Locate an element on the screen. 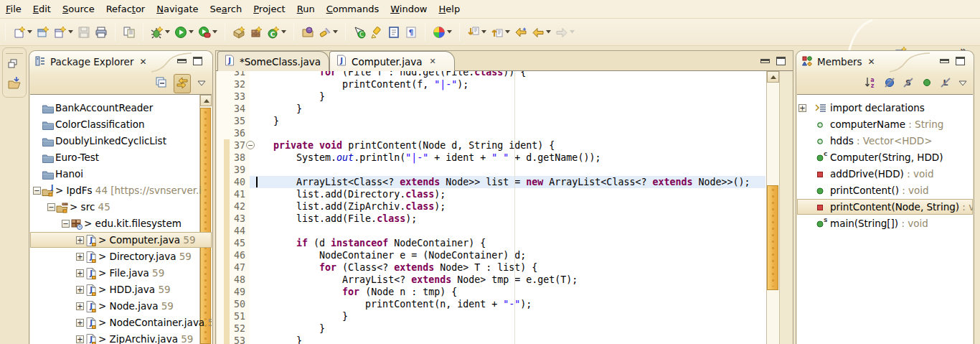  member-item-computerName: computerName : String is located at coordinates (885, 125).